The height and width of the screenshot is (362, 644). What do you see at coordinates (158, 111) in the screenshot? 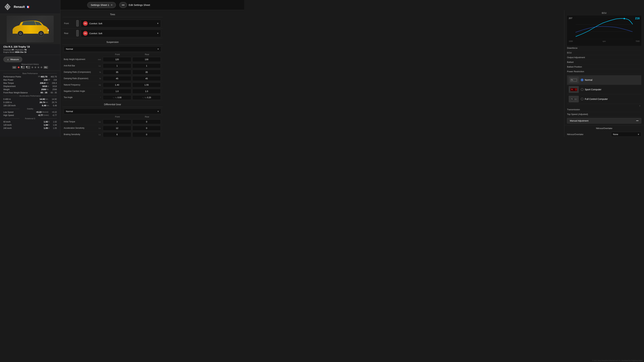
I see `differential-dropdown-arrow: ▼` at bounding box center [158, 111].